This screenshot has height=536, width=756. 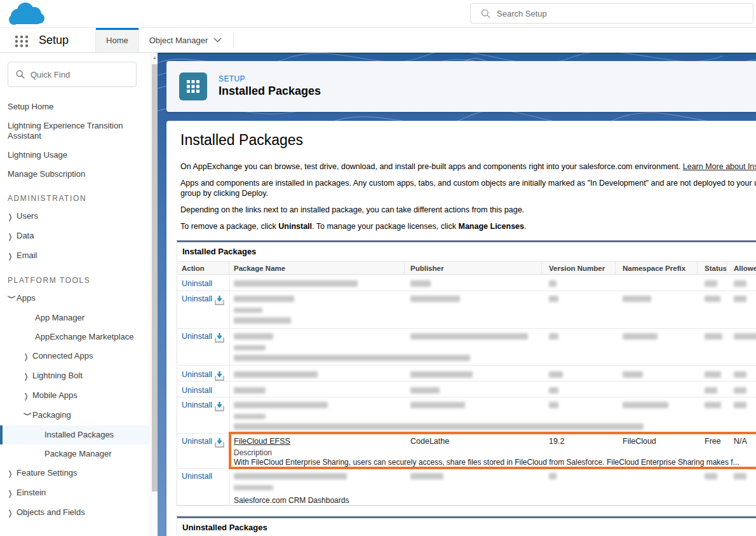 What do you see at coordinates (75, 277) in the screenshot?
I see `sidebar-section-platform-tools: PLATFORM TOOLS` at bounding box center [75, 277].